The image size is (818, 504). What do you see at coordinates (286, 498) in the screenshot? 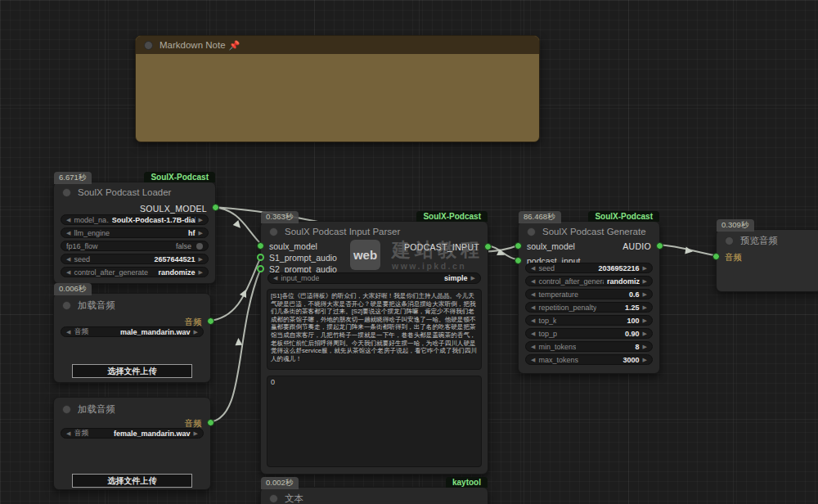
I see `node-title: 文本` at bounding box center [286, 498].